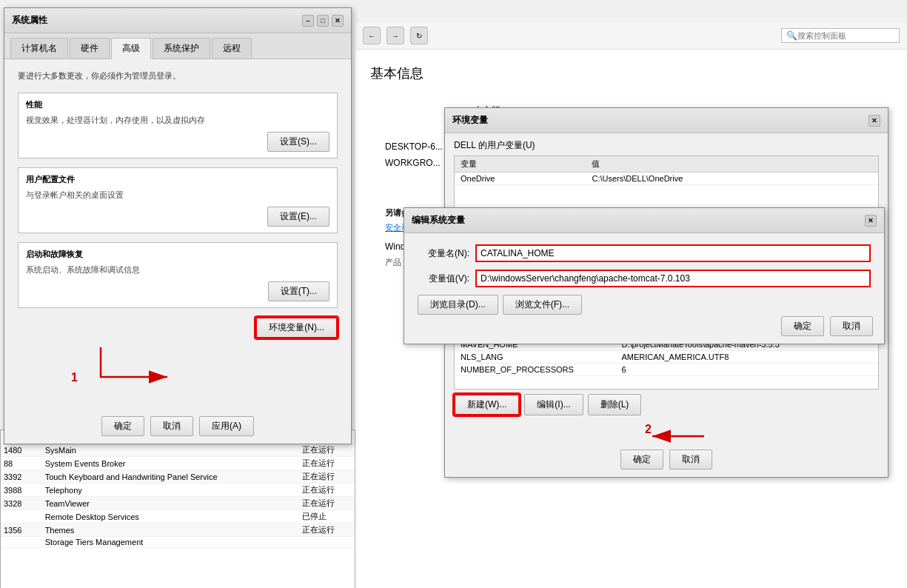 The height and width of the screenshot is (588, 907). Describe the element at coordinates (323, 21) in the screenshot. I see `maximize-button: □` at that location.